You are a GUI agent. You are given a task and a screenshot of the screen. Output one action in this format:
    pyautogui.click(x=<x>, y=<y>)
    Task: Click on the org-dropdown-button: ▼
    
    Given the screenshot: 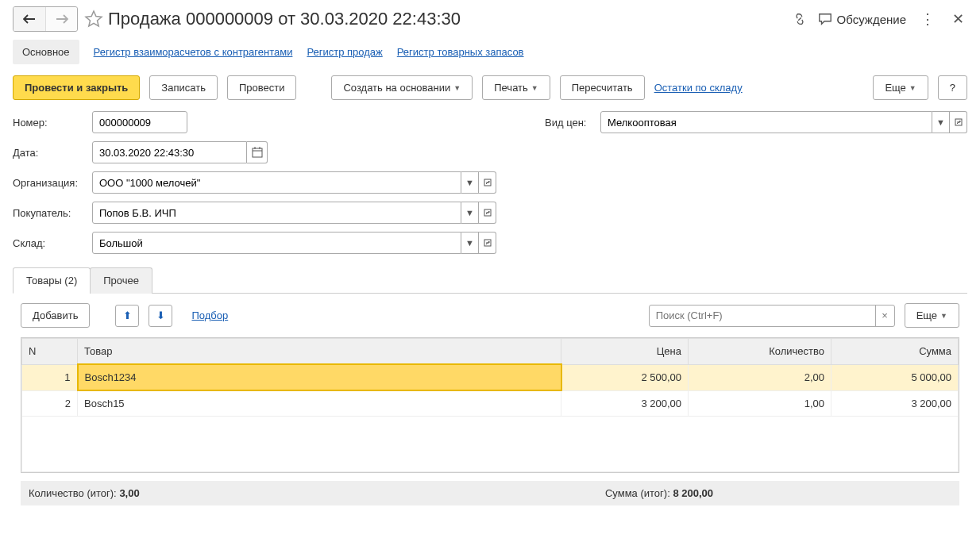 What is the action you would take?
    pyautogui.click(x=470, y=183)
    